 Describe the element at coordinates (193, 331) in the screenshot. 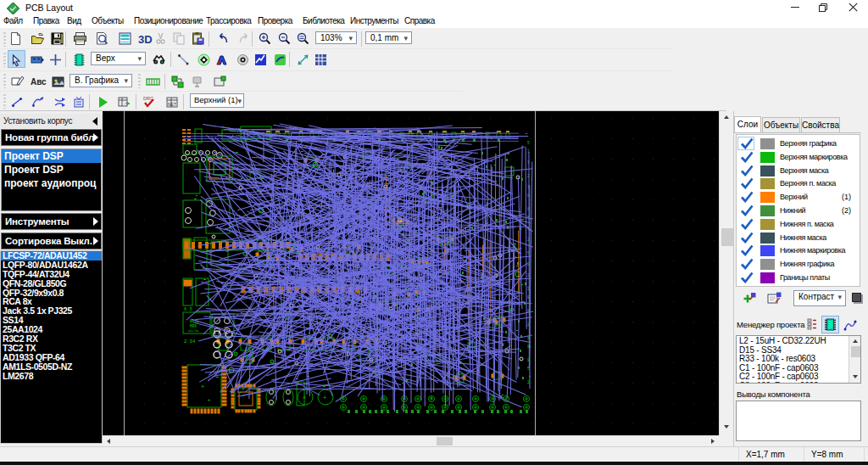

I see `svg-text: AVL/OC` at that location.